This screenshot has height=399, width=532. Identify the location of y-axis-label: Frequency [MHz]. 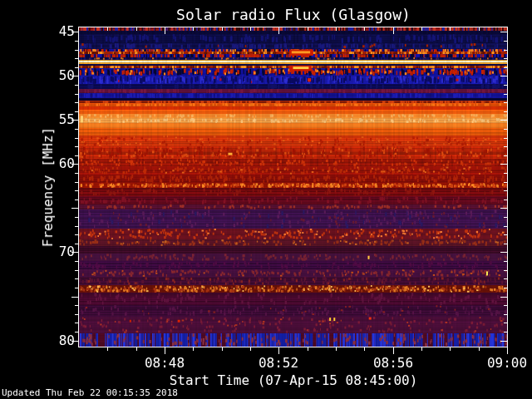
(48, 188).